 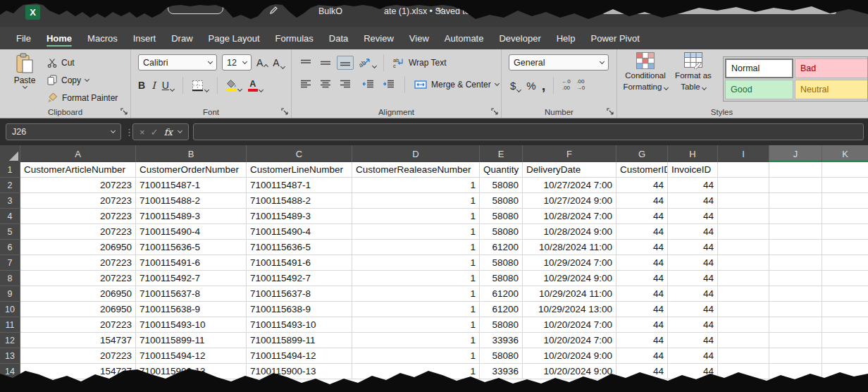 I want to click on cell-I2, so click(x=744, y=185).